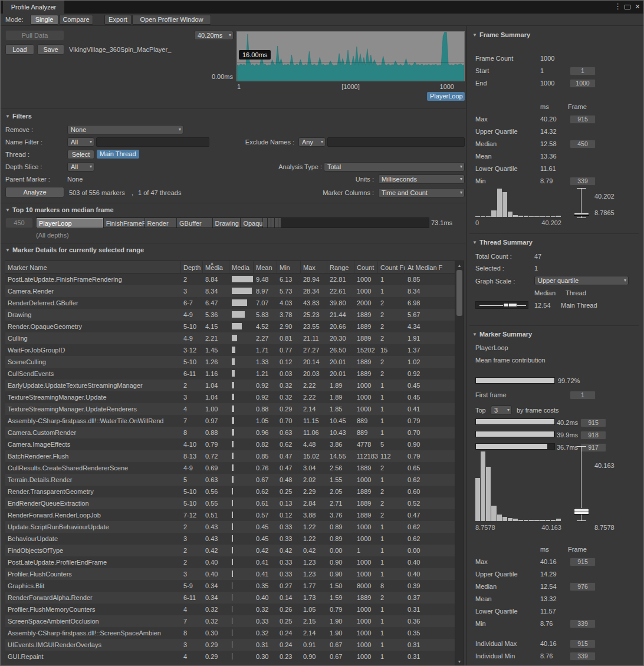 The width and height of the screenshot is (644, 666). What do you see at coordinates (583, 71) in the screenshot?
I see `start-frame-button: 1` at bounding box center [583, 71].